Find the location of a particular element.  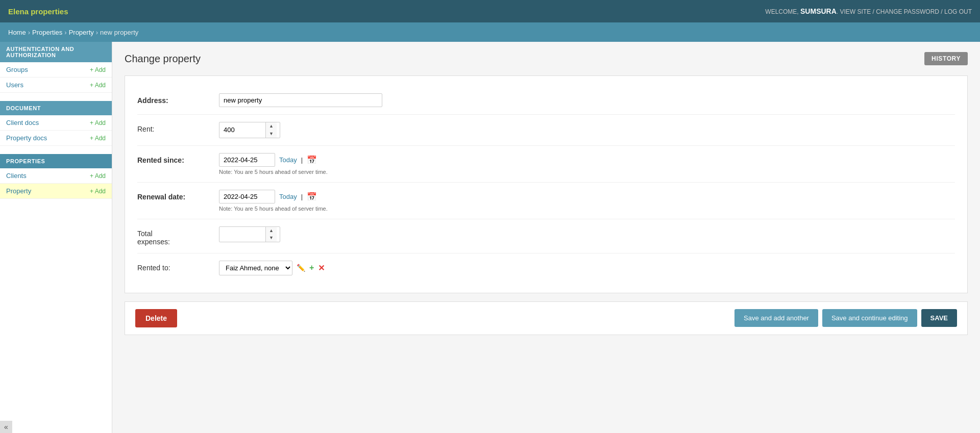

sidebar-client-docs-add: + Add is located at coordinates (98, 123).